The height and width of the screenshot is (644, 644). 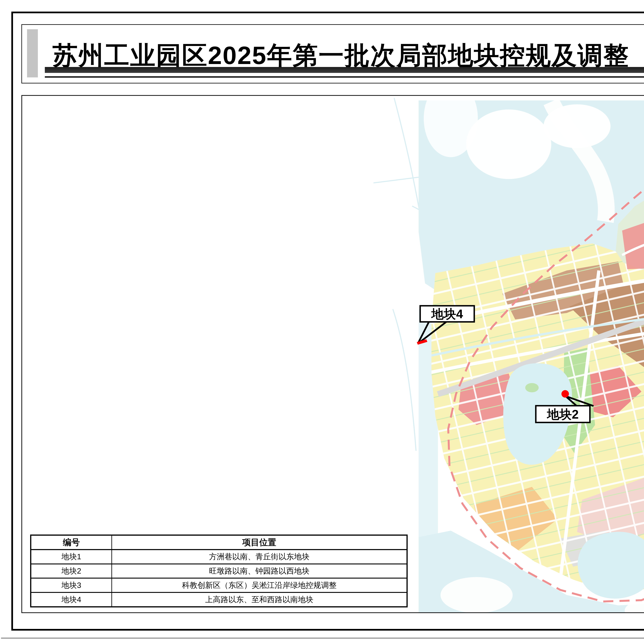 I want to click on header-rule-thin, so click(x=344, y=77).